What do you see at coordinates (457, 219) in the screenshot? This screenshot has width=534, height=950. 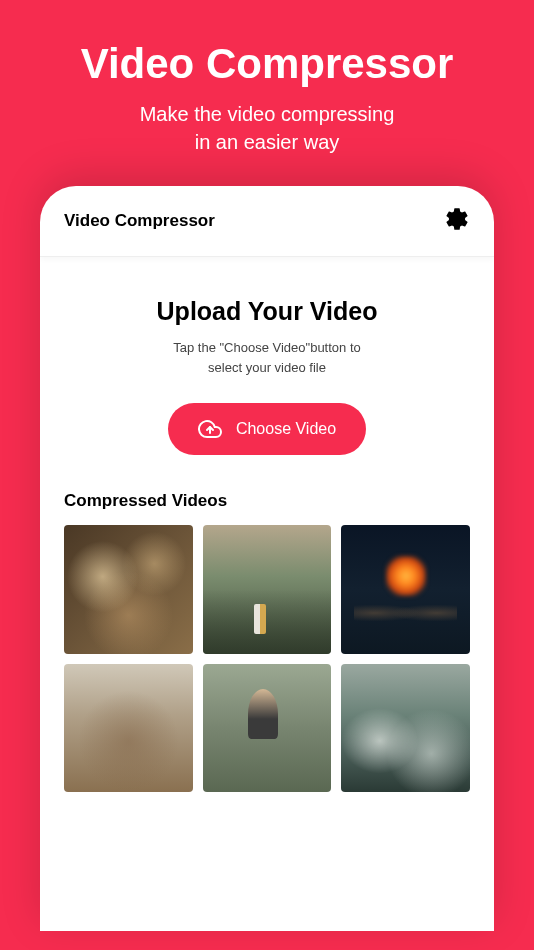 I see `gear-icon` at bounding box center [457, 219].